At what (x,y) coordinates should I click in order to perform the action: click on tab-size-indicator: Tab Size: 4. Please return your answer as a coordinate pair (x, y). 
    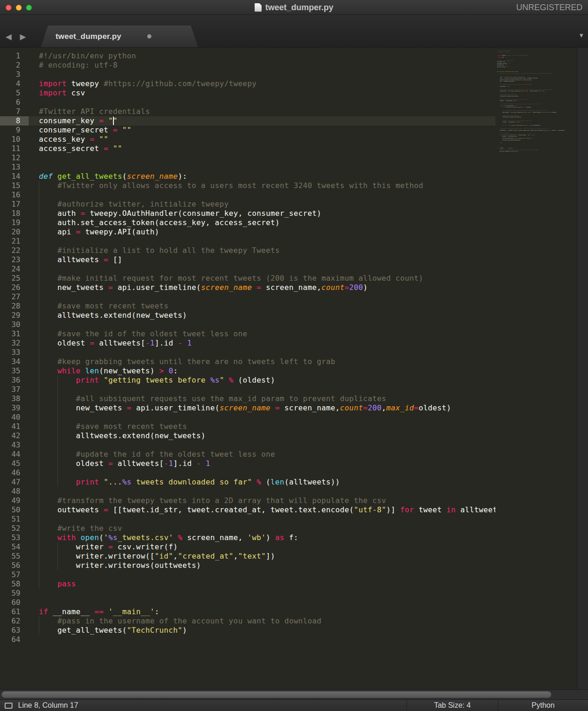
    Looking at the image, I should click on (452, 705).